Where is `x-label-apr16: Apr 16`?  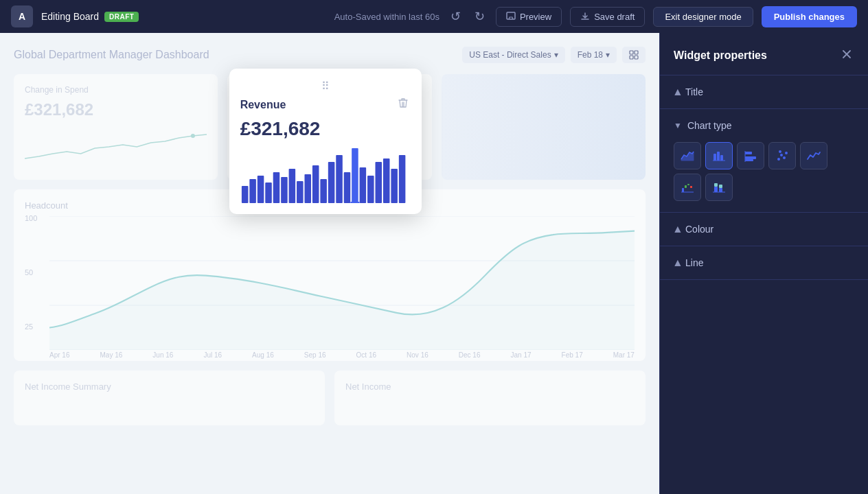
x-label-apr16: Apr 16 is located at coordinates (59, 355).